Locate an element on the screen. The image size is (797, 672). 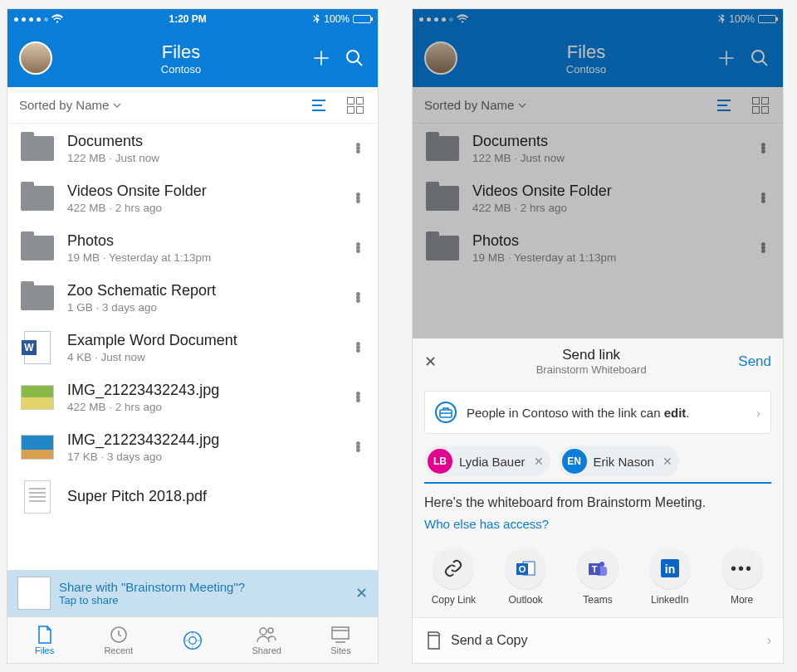
app-header: Files Contoso is located at coordinates (193, 58).